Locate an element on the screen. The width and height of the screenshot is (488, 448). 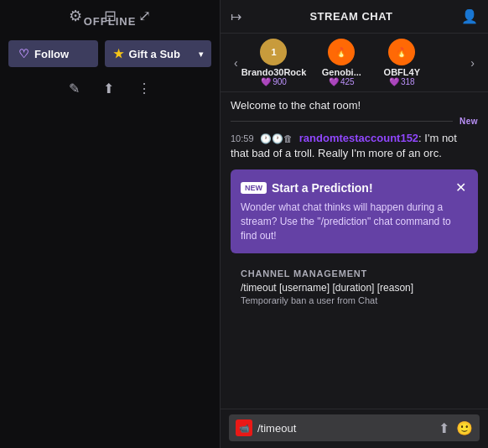
chat-header: ↦ STREAM CHAT 👤 is located at coordinates (354, 17).